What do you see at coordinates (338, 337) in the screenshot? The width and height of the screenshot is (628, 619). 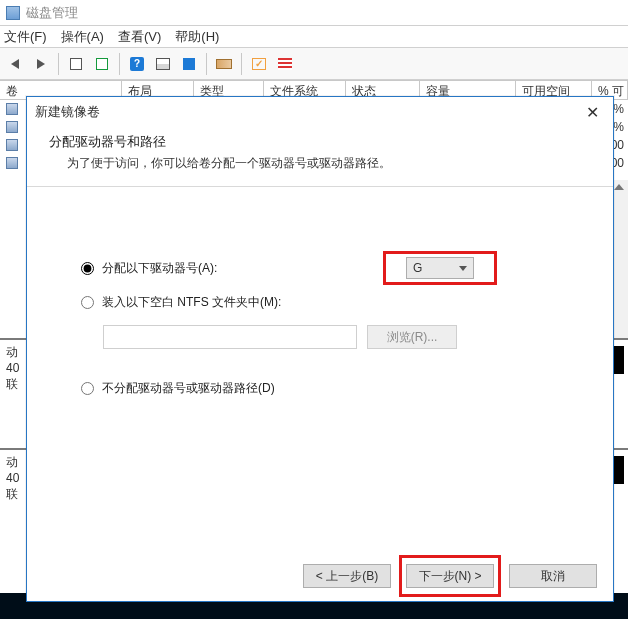 I see `mount-row: 浏览(R)...` at bounding box center [338, 337].